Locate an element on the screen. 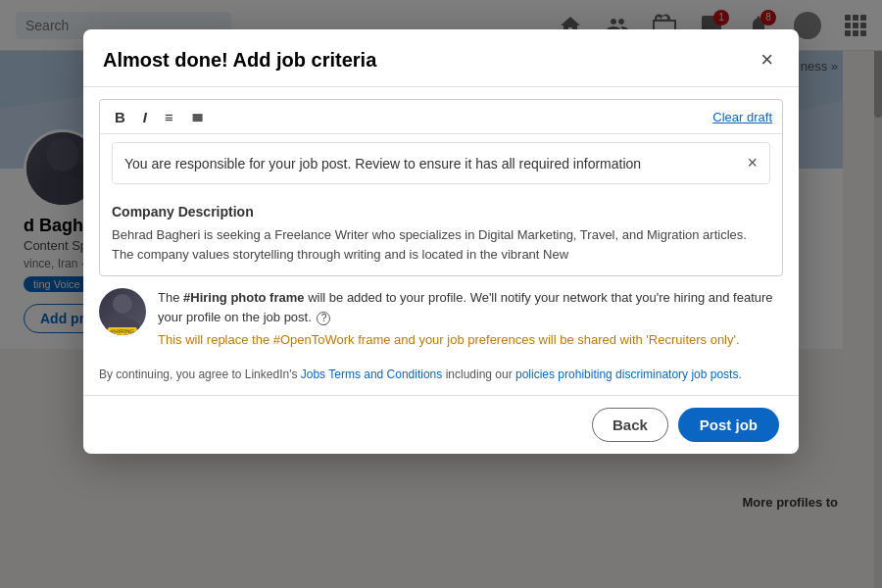  editor-warning: You are responsible for your job post. R… is located at coordinates (441, 163).